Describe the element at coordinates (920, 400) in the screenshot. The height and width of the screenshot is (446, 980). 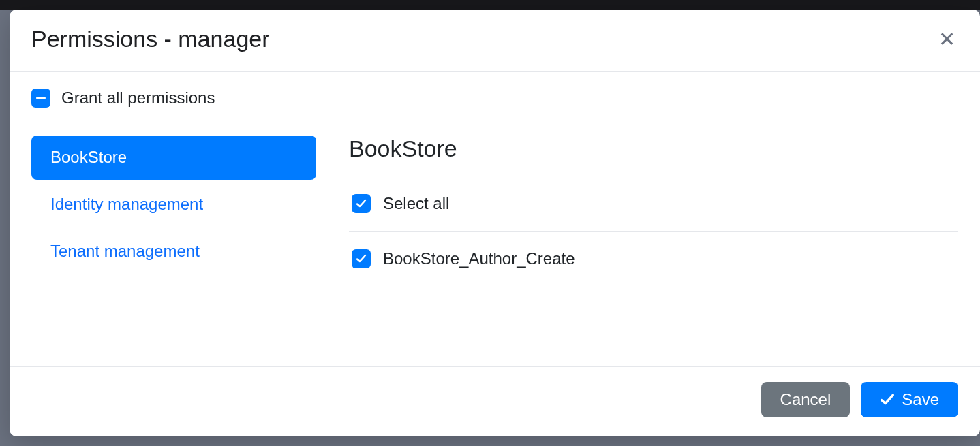
I see `save-label: Save` at that location.